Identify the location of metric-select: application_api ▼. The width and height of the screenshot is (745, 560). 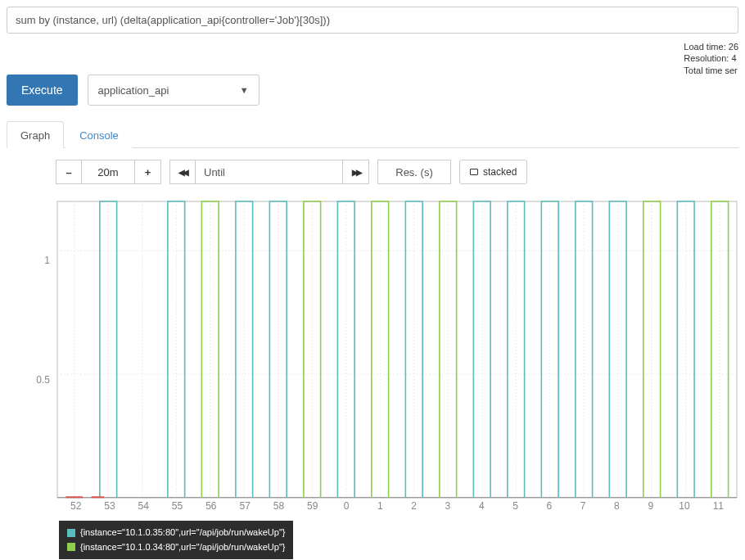
(174, 90).